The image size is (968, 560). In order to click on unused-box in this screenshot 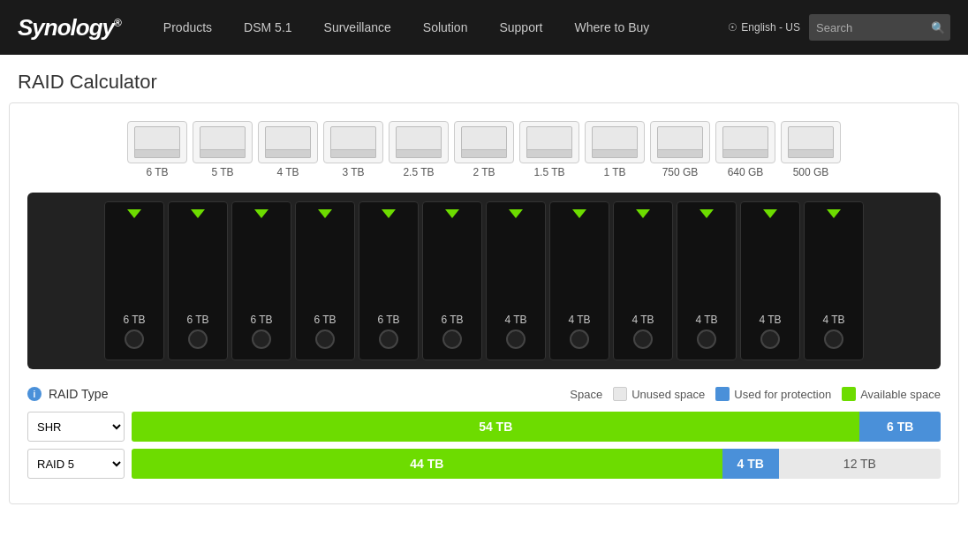, I will do `click(620, 394)`.